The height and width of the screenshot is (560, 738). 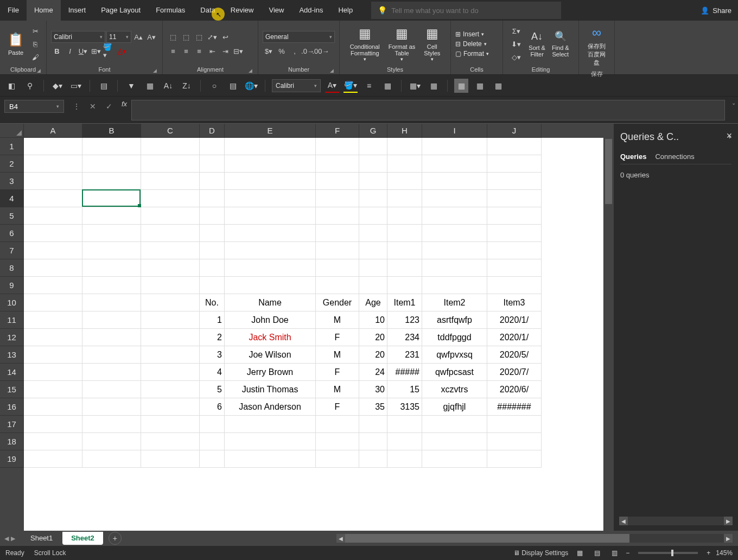 What do you see at coordinates (53, 390) in the screenshot?
I see `cell-A15` at bounding box center [53, 390].